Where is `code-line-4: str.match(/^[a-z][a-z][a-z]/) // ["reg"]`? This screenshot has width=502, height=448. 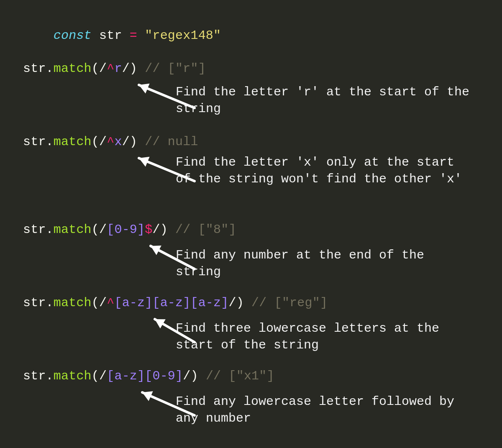
code-line-4: str.match(/^[a-z][a-z][a-z]/) // ["reg"] is located at coordinates (175, 303).